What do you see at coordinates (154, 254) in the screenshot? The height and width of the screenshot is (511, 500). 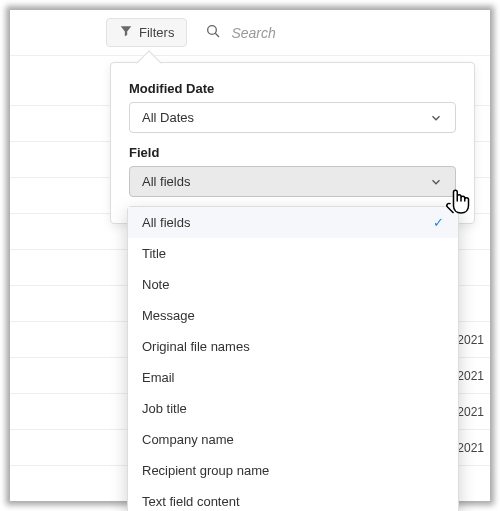 I see `field-option-label: Title` at bounding box center [154, 254].